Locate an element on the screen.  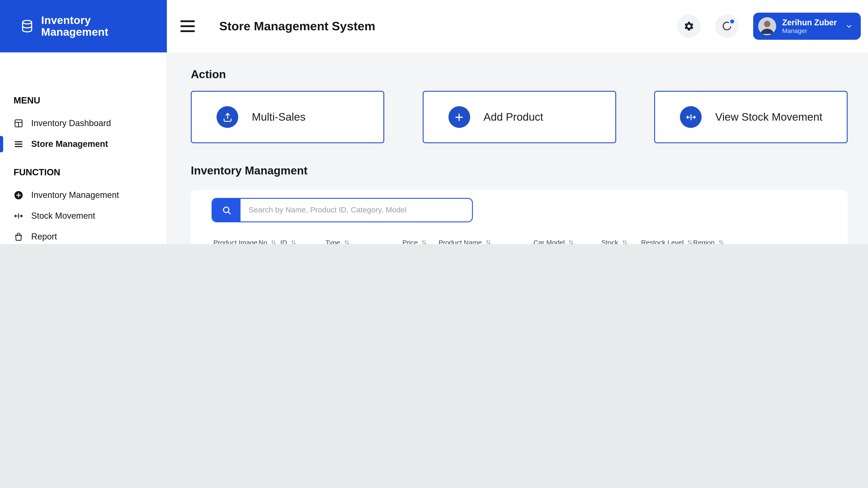
plus-circle-icon is located at coordinates (19, 195).